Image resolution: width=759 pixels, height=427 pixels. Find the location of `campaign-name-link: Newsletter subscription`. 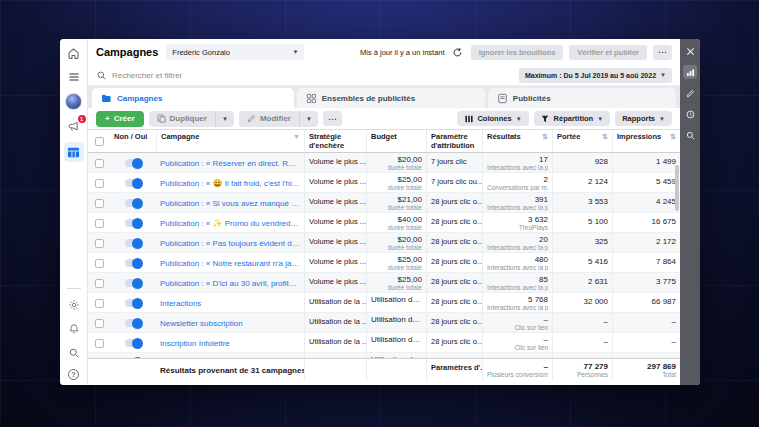

campaign-name-link: Newsletter subscription is located at coordinates (202, 324).